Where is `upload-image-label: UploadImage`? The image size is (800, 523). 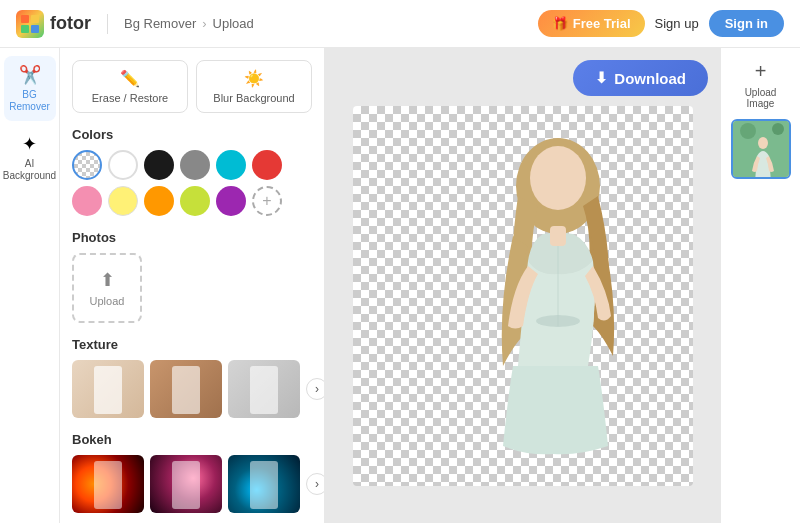 upload-image-label: UploadImage is located at coordinates (761, 98).